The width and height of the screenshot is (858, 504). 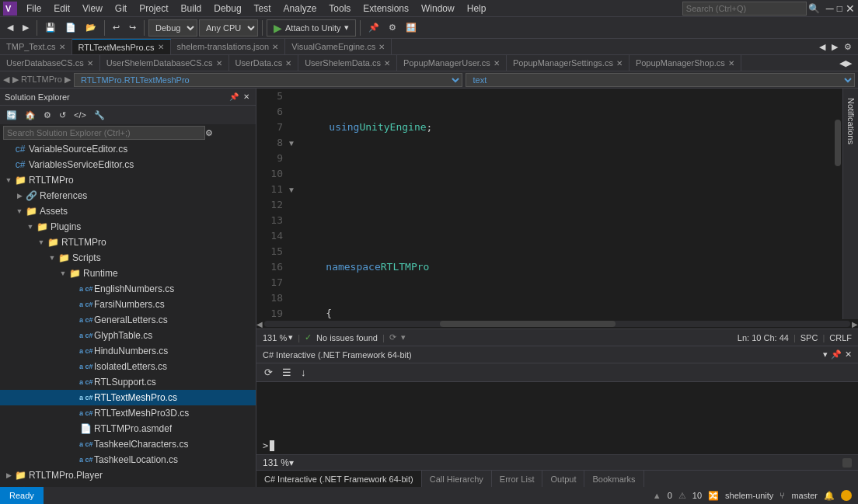 What do you see at coordinates (127, 351) in the screenshot?
I see `tree-item-hindu-numbers: a c# HinduNumbers.cs` at bounding box center [127, 351].